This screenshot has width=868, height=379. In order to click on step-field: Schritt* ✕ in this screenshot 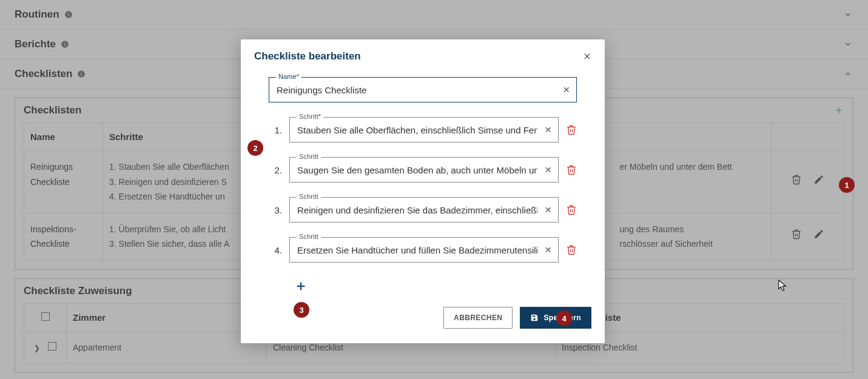, I will do `click(424, 130)`.